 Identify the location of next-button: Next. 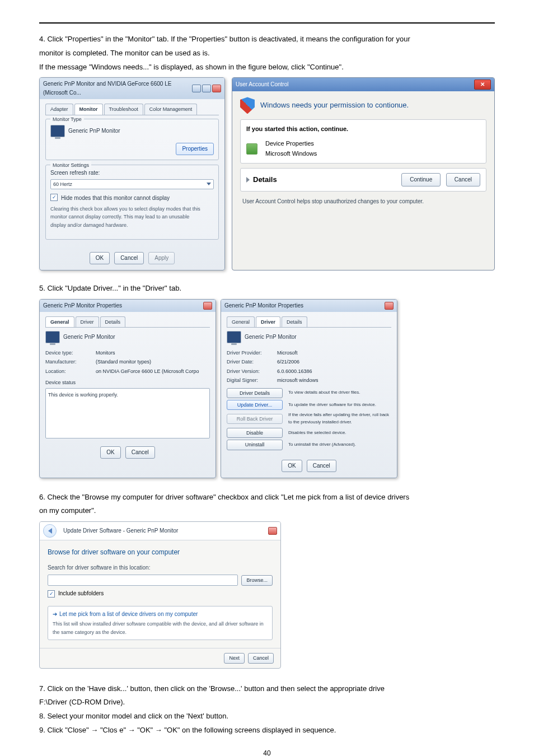
(234, 658).